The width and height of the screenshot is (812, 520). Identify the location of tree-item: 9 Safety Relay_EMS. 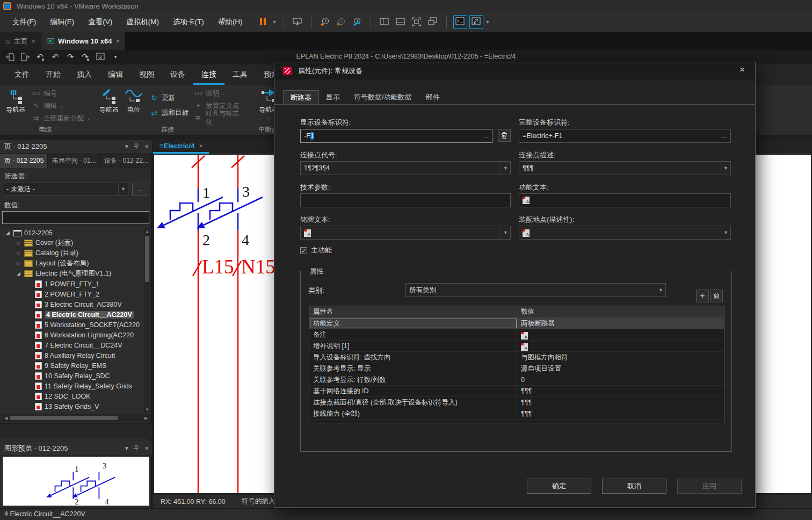
(76, 365).